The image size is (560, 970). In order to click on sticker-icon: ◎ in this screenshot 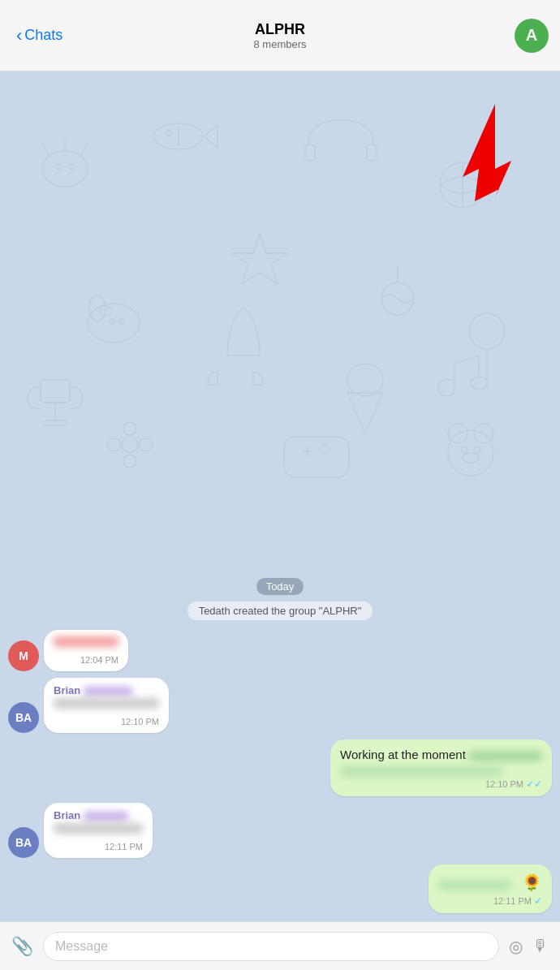, I will do `click(516, 946)`.